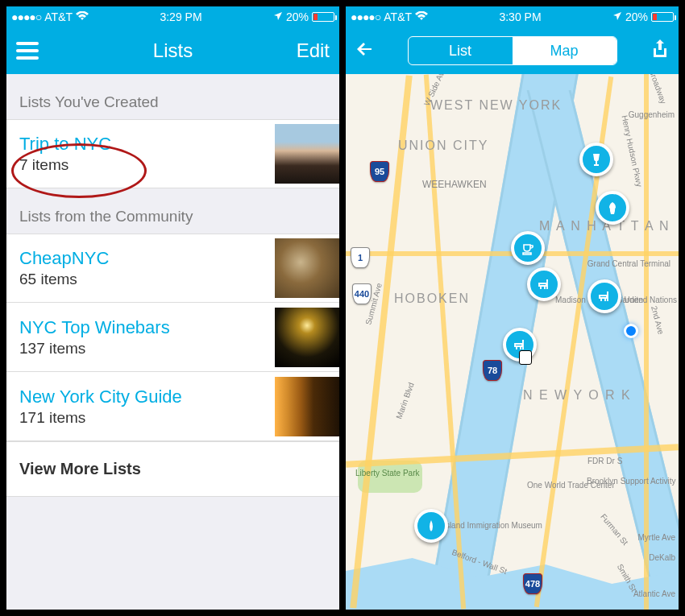 This screenshot has height=616, width=685. I want to click on map-marker-small, so click(525, 358).